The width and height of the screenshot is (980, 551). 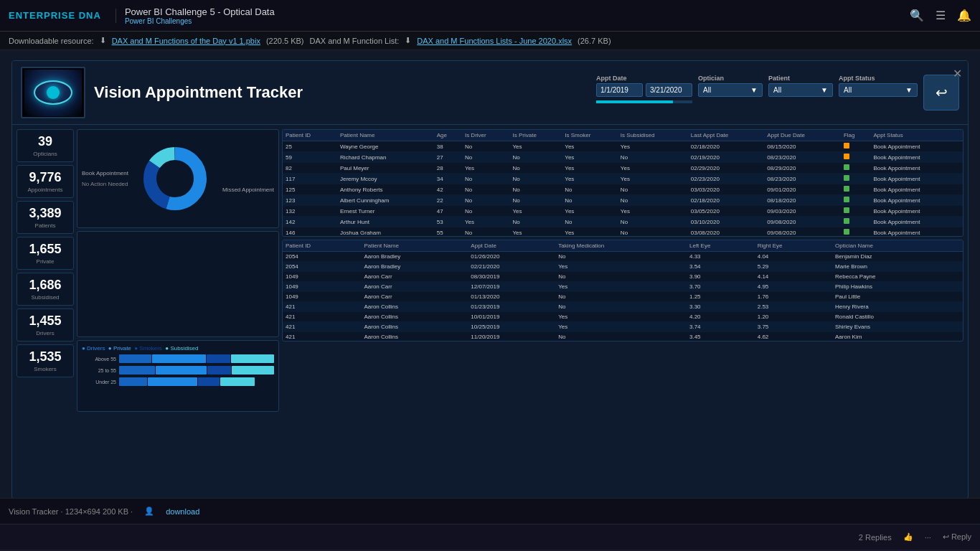 What do you see at coordinates (623, 183) in the screenshot?
I see `main-table-scroll: Patient IDPatient NameAgeIs DriverIs Pri…` at bounding box center [623, 183].